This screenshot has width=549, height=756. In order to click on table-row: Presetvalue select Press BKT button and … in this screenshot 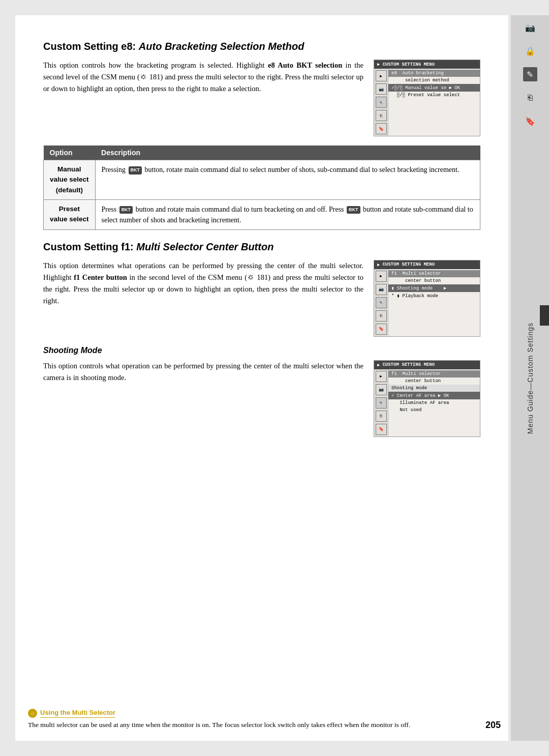, I will do `click(262, 215)`.